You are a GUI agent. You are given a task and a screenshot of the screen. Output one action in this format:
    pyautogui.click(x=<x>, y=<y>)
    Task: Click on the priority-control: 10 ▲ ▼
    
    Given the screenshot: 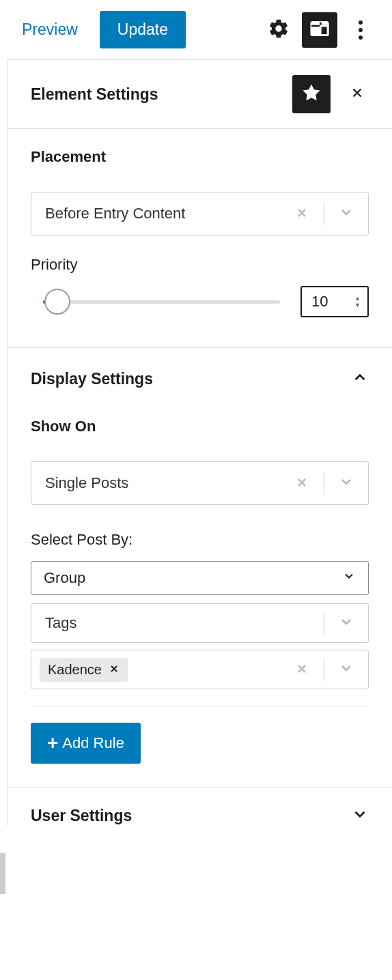 What is the action you would take?
    pyautogui.click(x=199, y=302)
    